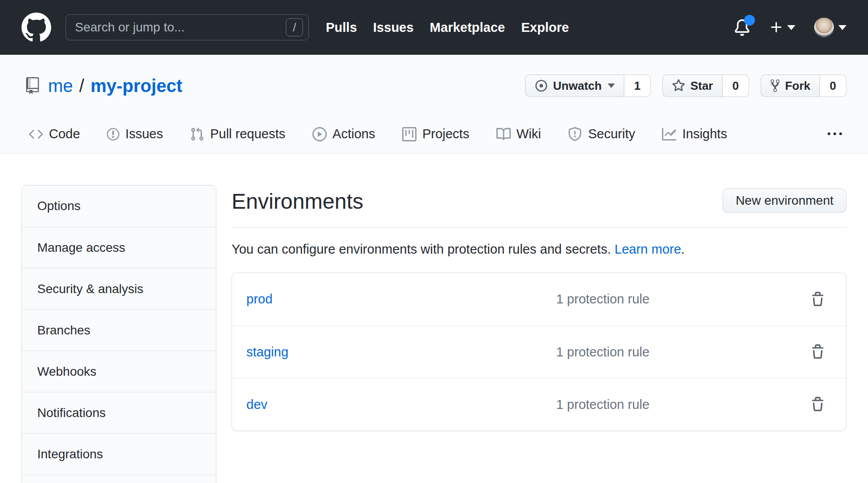  What do you see at coordinates (776, 27) in the screenshot?
I see `plus-icon` at bounding box center [776, 27].